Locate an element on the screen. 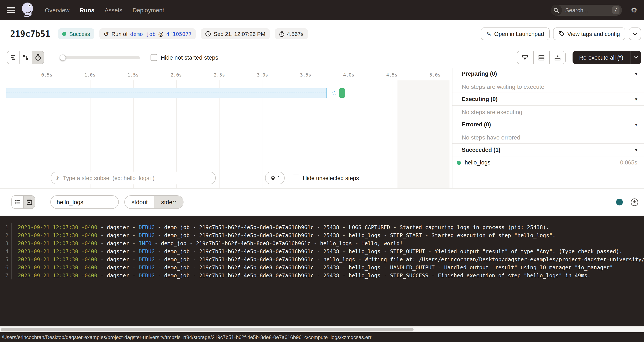 The width and height of the screenshot is (644, 342). step-execution-bar is located at coordinates (342, 93).